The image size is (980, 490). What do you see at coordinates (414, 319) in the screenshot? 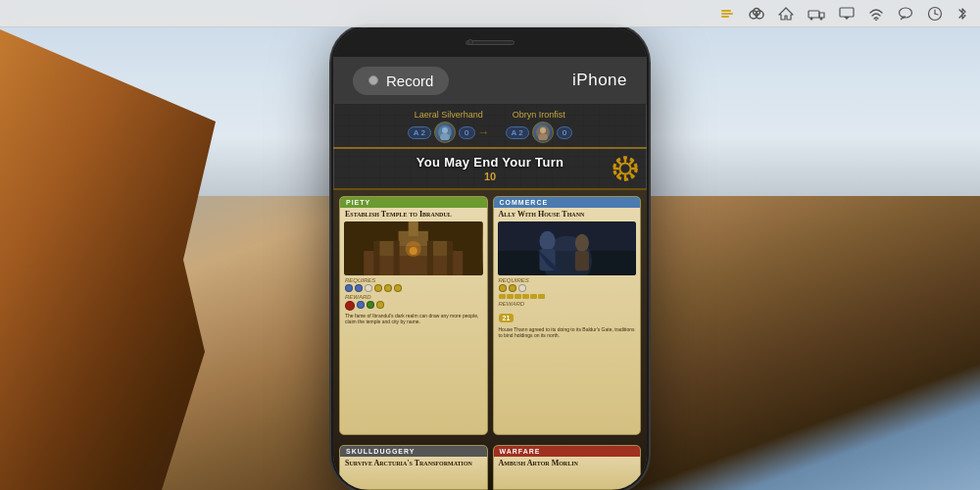
I see `card-0-body: The fame of Ibrandul's dark realm can dr…` at bounding box center [414, 319].